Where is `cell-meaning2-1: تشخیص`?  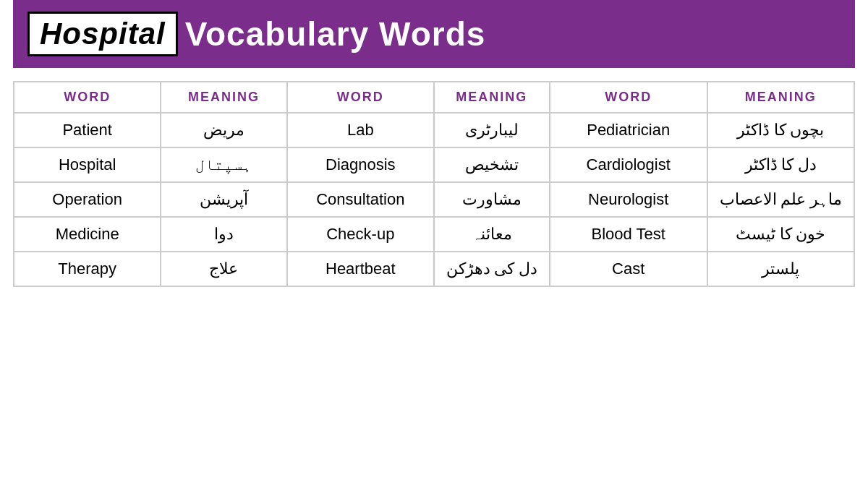
cell-meaning2-1: تشخیص is located at coordinates (492, 165).